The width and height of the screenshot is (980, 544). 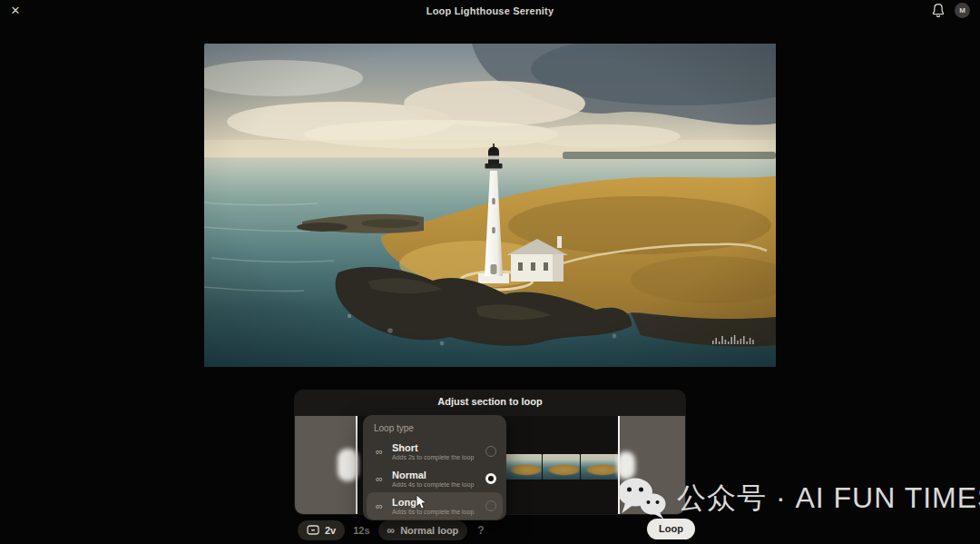 I want to click on loop-type-button: ∞ Normal loop, so click(x=423, y=530).